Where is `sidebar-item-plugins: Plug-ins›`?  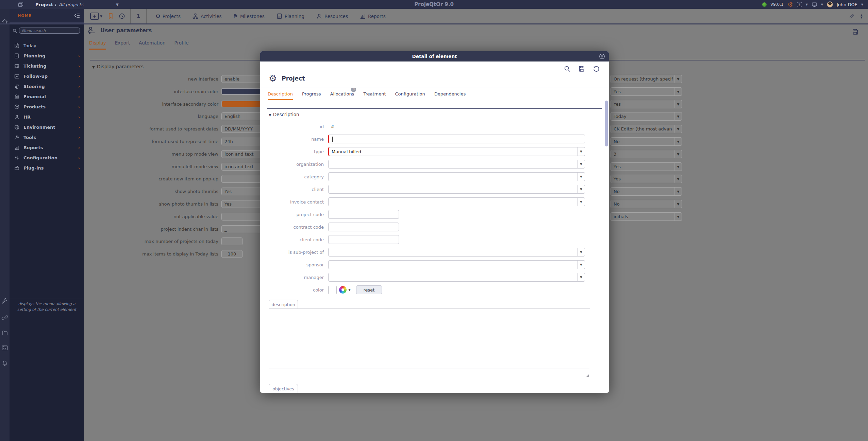
sidebar-item-plugins: Plug-ins› is located at coordinates (47, 168).